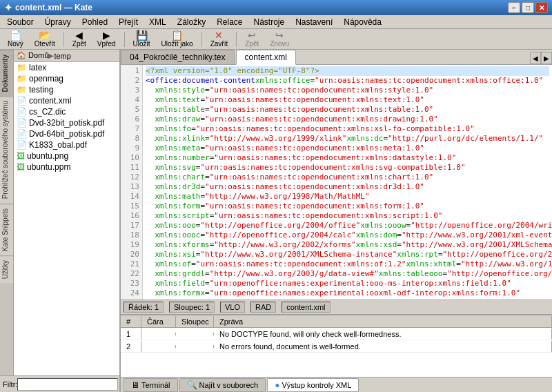  Describe the element at coordinates (223, 385) in the screenshot. I see `bottom-tab-find: 🔍 Najít v souborech` at that location.